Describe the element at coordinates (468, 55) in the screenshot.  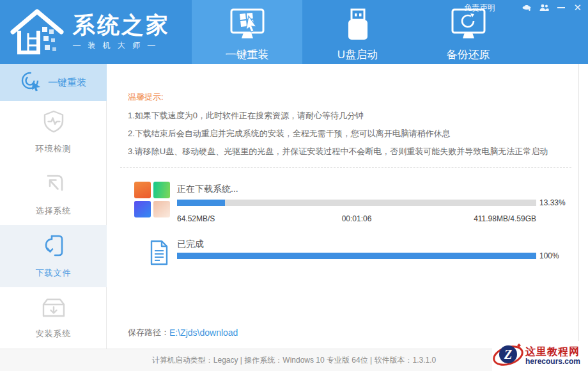
I see `tab-label: 备份还原` at that location.